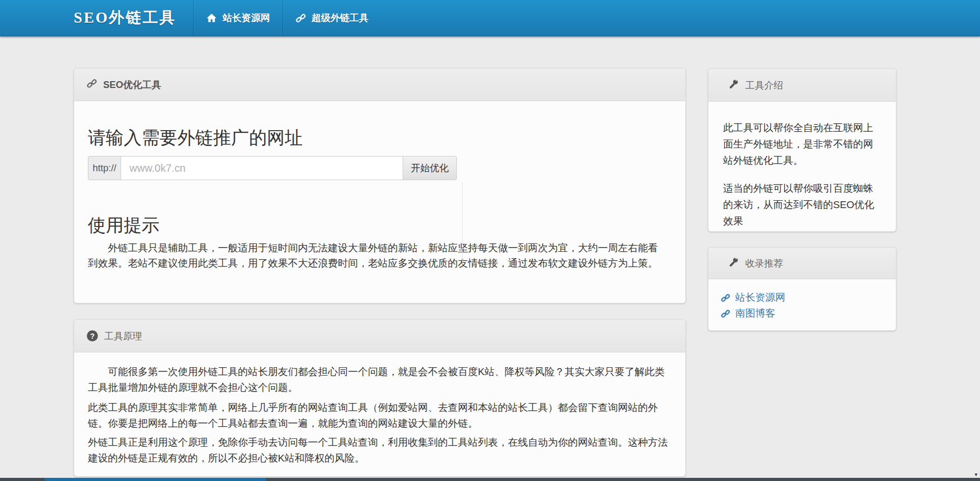 This screenshot has width=980, height=481. I want to click on footer-bar, so click(490, 479).